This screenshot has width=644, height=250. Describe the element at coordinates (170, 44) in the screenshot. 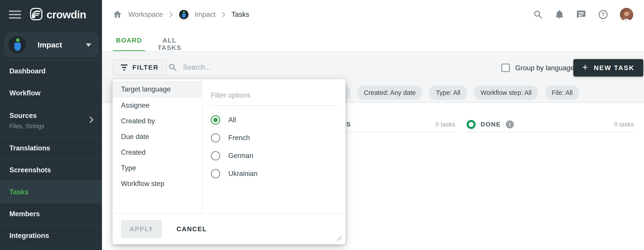

I see `tab-all-tasks: ALL TASKS` at that location.